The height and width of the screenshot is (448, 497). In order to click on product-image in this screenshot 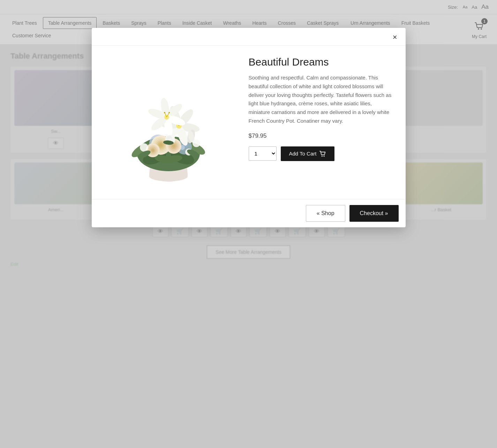, I will do `click(168, 122)`.